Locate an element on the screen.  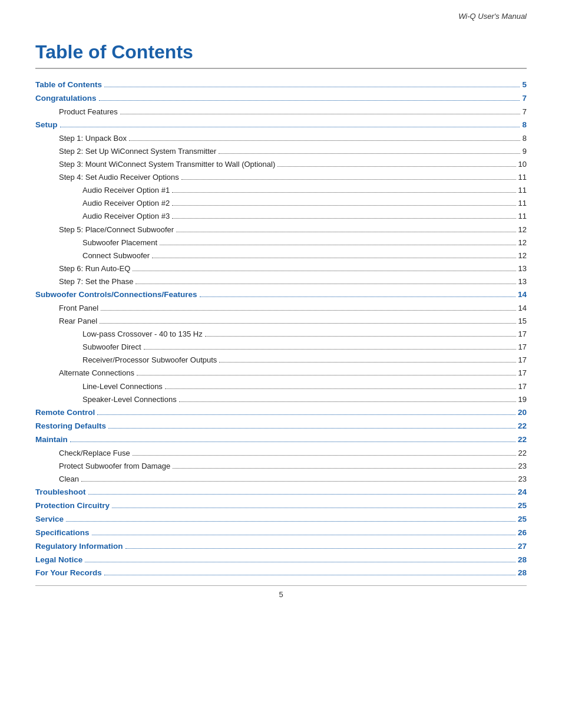
toc-entry-page: 23 is located at coordinates (523, 466).